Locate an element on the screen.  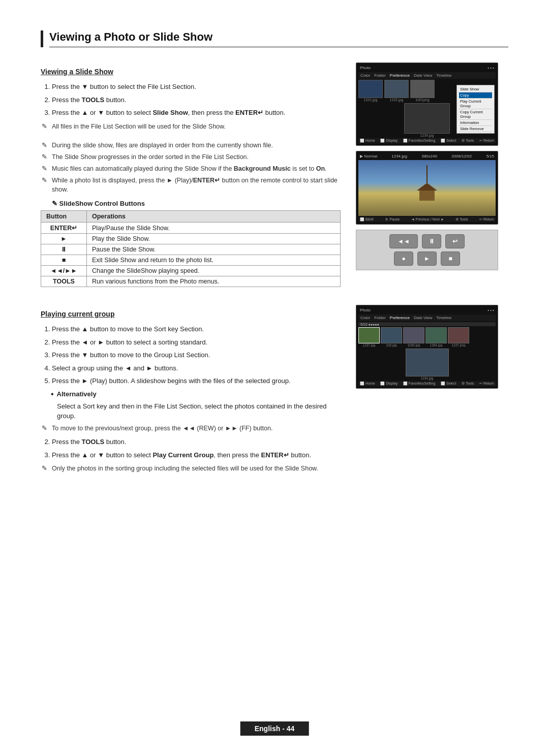
screenshot-photo-viewer: ▶ Normal 1234.jpg 380x240 2008/12/02 5/1… is located at coordinates (427, 188).